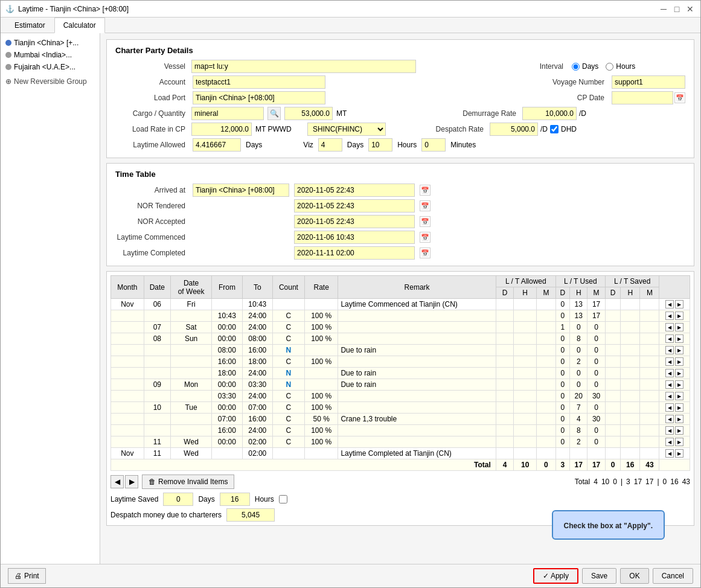 This screenshot has width=701, height=588. Describe the element at coordinates (152, 222) in the screenshot. I see `nor-accepted-label: NOR Accepted` at that location.